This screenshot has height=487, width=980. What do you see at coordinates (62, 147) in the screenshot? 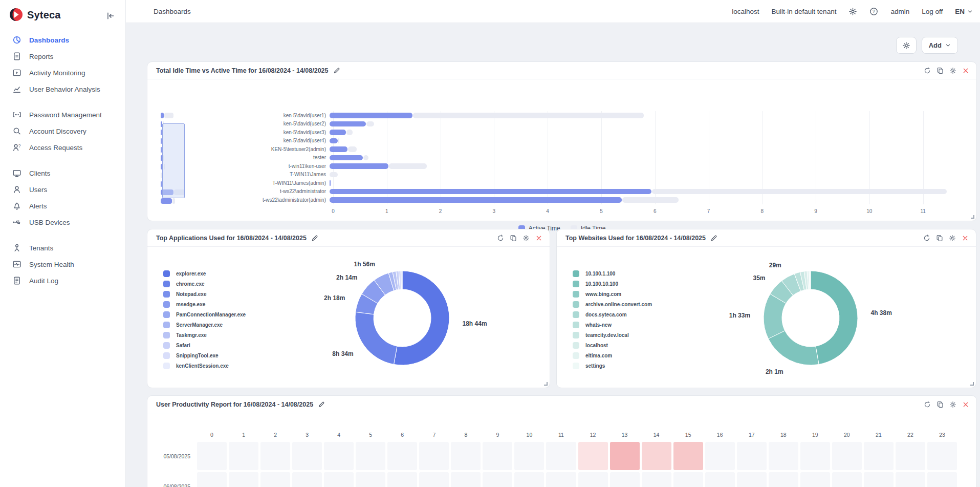
I see `sidebar-item-access-requests: Access Requests` at bounding box center [62, 147].